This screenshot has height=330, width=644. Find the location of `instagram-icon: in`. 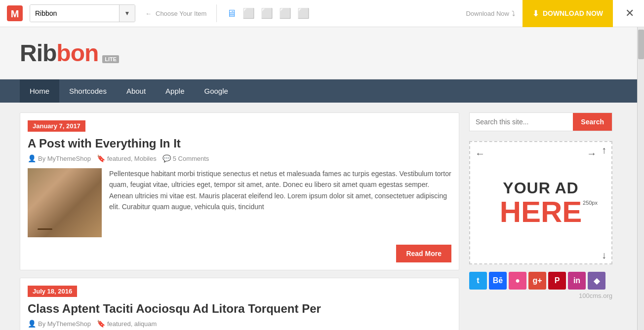

instagram-icon: in is located at coordinates (577, 281).